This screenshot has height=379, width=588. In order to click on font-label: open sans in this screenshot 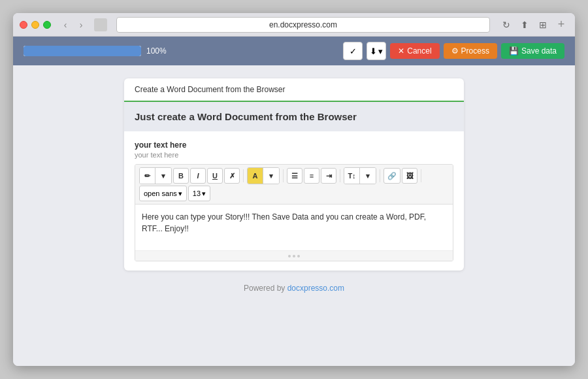, I will do `click(161, 193)`.